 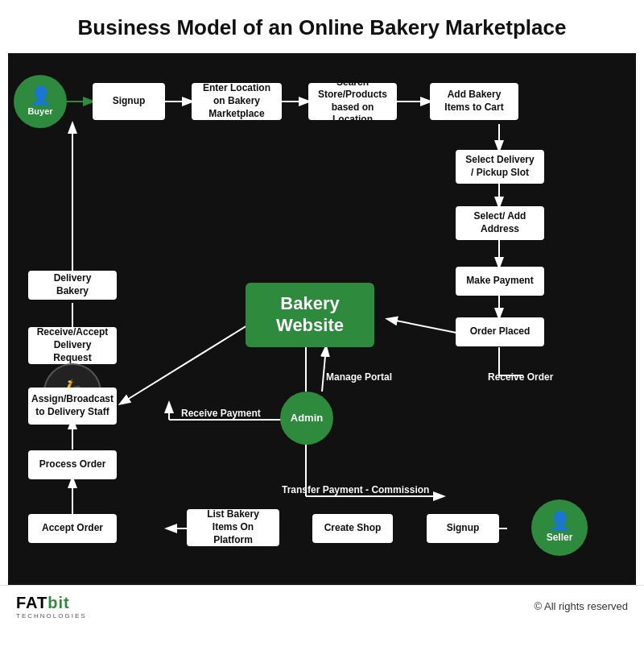 I want to click on signup-buyer-box: Signup, so click(x=129, y=102).